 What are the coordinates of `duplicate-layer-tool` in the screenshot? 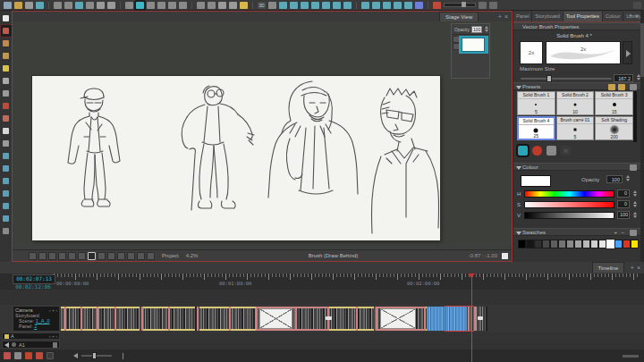 It's located at (6, 218).